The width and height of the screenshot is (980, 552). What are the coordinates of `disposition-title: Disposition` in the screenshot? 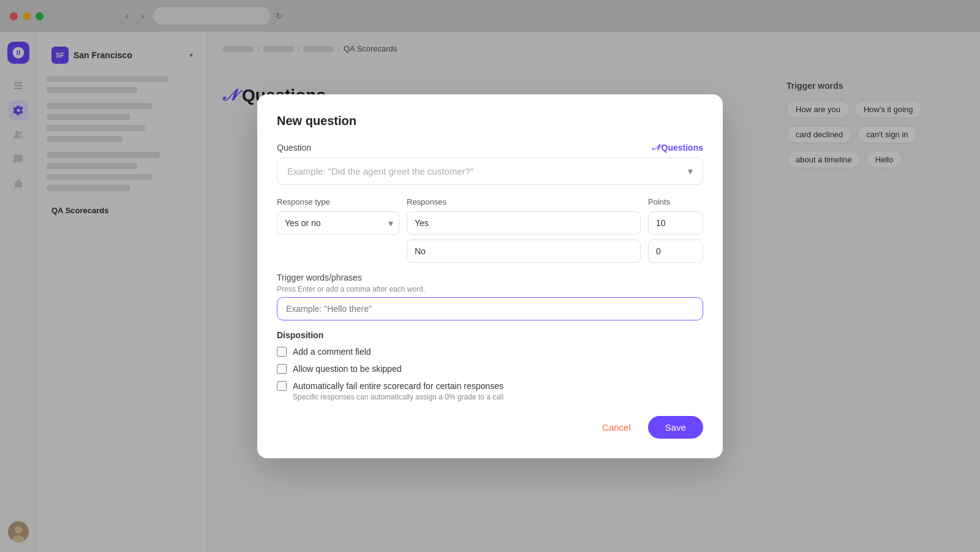 It's located at (490, 335).